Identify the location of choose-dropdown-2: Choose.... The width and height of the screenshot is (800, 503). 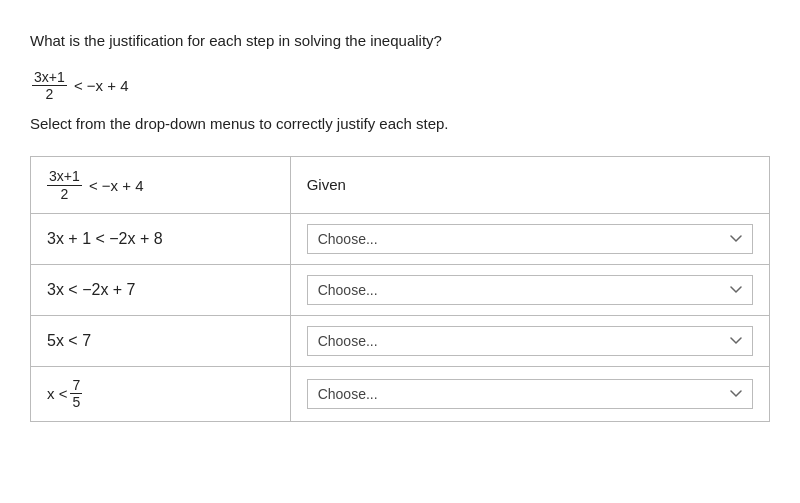
(530, 239).